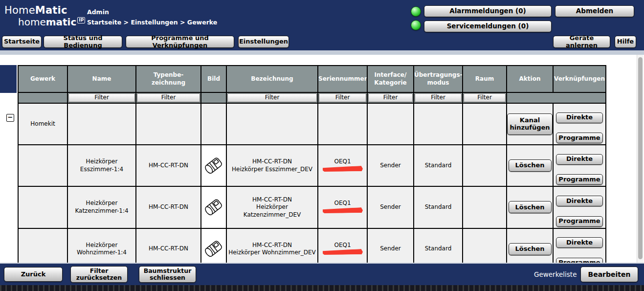 The height and width of the screenshot is (291, 644). What do you see at coordinates (62, 22) in the screenshot?
I see `logo-matic-lower: matic` at bounding box center [62, 22].